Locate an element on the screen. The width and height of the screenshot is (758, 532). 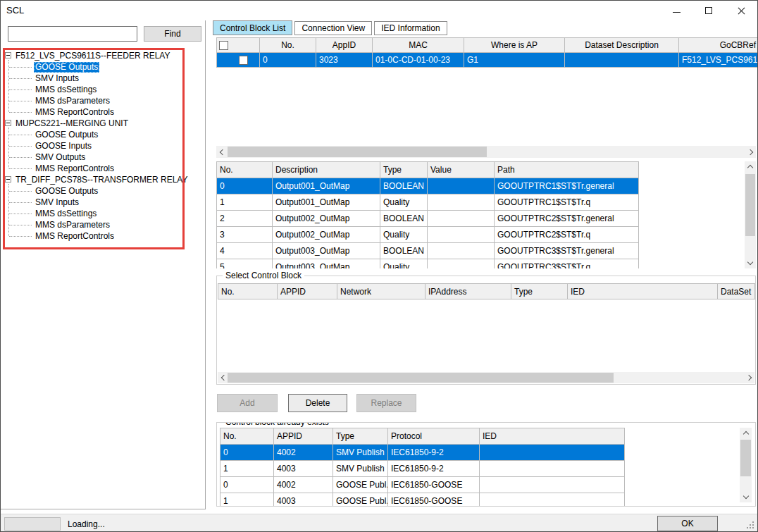
table-row: 04002SMV PublishIEC61850-9-2 is located at coordinates (423, 452).